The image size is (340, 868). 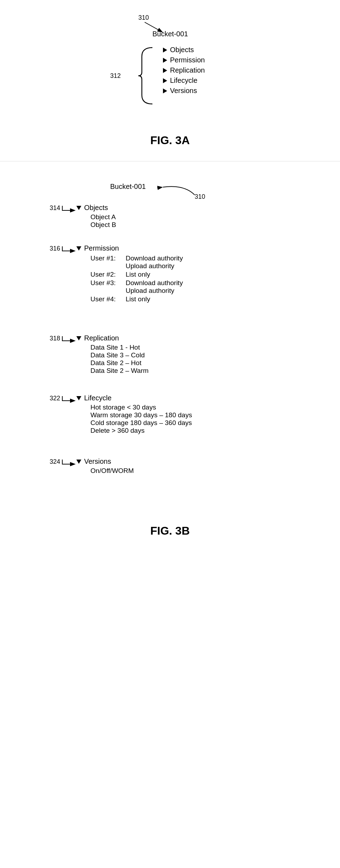 What do you see at coordinates (112, 471) in the screenshot?
I see `versions-items: On/Off/WORM` at bounding box center [112, 471].